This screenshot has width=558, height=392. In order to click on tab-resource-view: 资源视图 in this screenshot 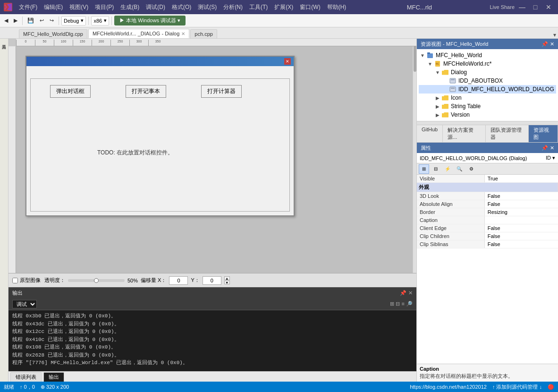, I will do `click(543, 134)`.